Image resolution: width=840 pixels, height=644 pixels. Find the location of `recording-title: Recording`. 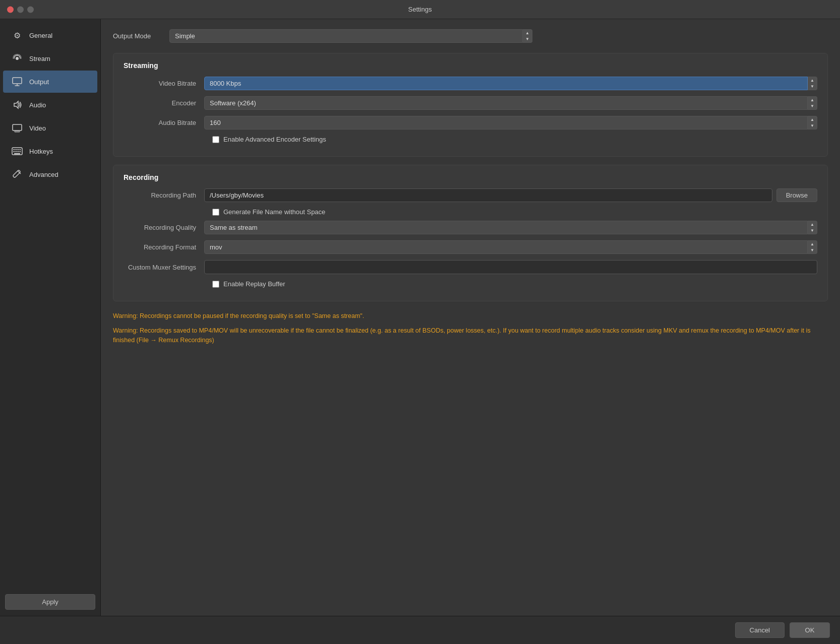

recording-title: Recording is located at coordinates (470, 177).